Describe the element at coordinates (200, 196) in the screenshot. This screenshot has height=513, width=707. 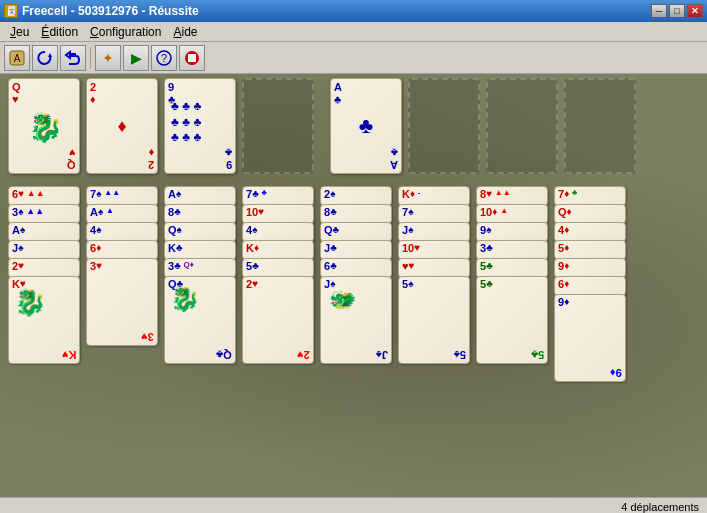
I see `card-col3-1: A♠` at that location.